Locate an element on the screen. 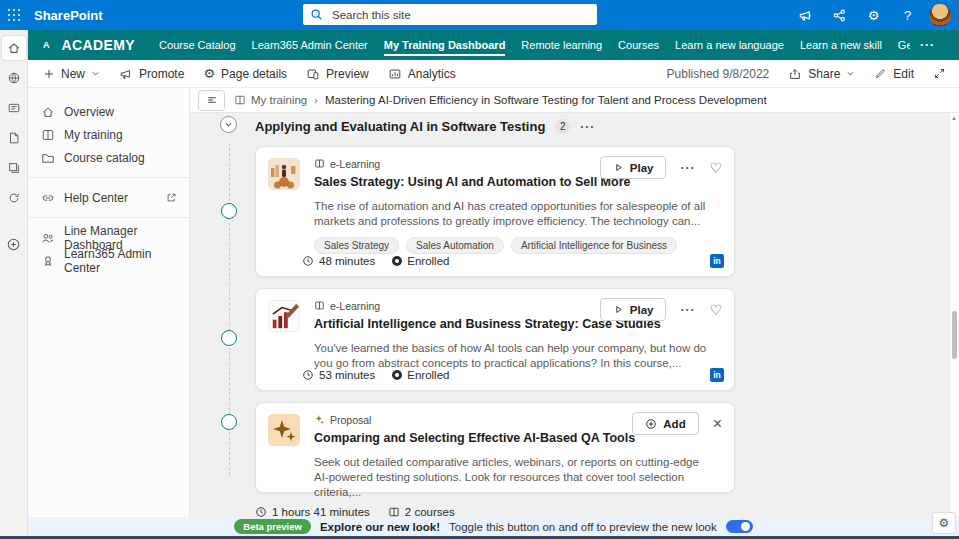  promote-button: Promote is located at coordinates (152, 74).